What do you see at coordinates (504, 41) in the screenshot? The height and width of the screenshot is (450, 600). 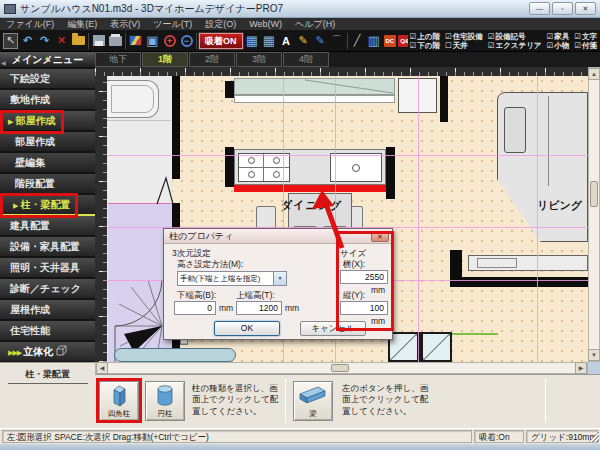 I see `layer-checkboxes: ☑上の階 ☑下の階 ☑住宅設備 ☐天井 ☑設備記号 ☑エクステリア ☑家具 ☑小…` at bounding box center [504, 41].